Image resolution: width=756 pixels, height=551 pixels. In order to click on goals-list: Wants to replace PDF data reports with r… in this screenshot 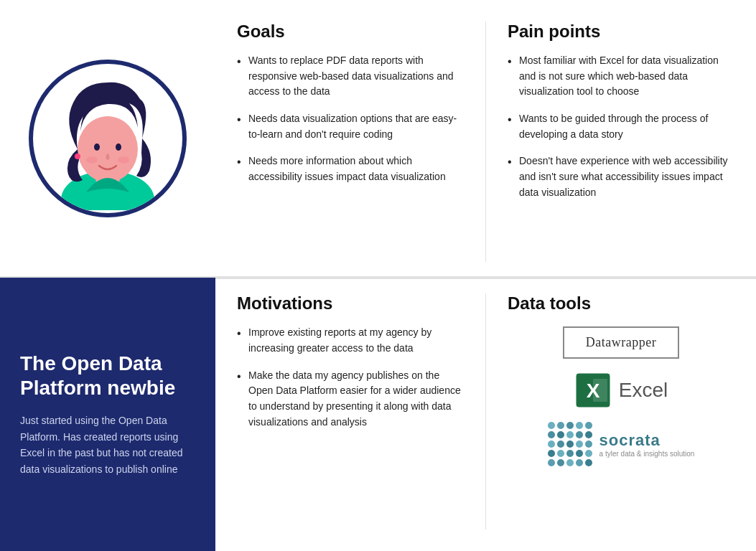, I will do `click(350, 119)`.